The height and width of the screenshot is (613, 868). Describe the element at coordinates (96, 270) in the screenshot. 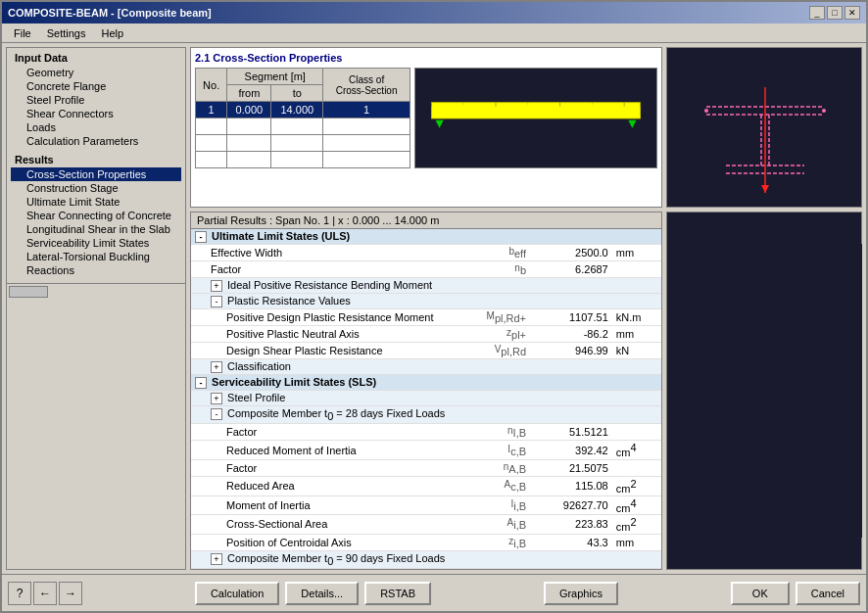

I see `sidebar-item-reactions: Reactions` at that location.